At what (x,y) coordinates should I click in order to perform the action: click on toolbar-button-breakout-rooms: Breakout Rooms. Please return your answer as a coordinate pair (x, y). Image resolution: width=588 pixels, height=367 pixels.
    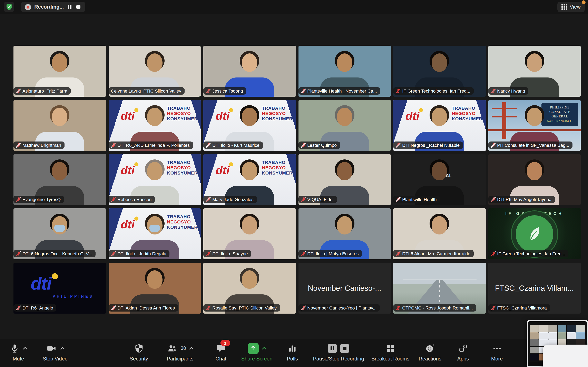
    Looking at the image, I should click on (390, 352).